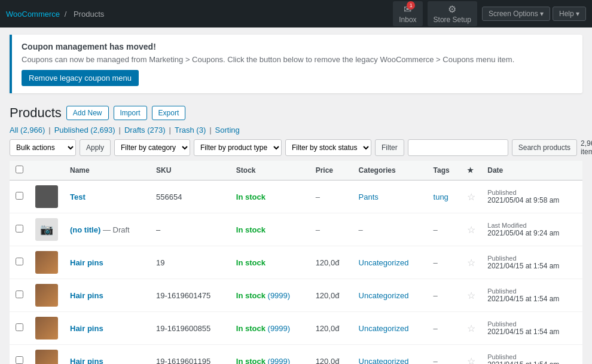 This screenshot has width=592, height=364. What do you see at coordinates (130, 113) in the screenshot?
I see `import-button: Import` at bounding box center [130, 113].